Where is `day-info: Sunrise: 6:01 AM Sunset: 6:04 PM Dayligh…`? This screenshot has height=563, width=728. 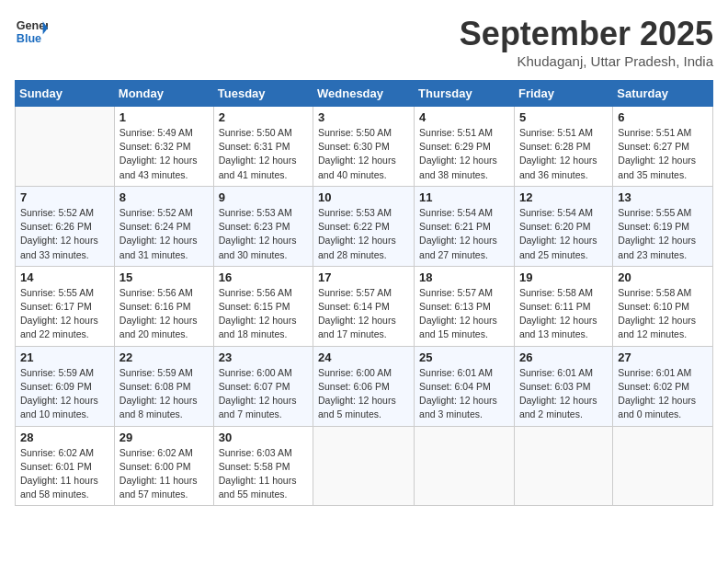
day-info: Sunrise: 6:01 AM Sunset: 6:04 PM Dayligh… is located at coordinates (464, 394).